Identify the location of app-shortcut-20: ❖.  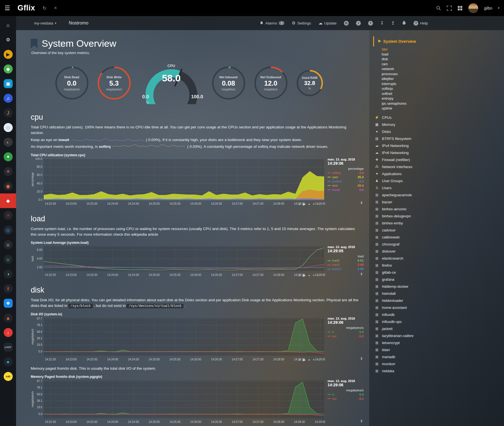
(8, 303).